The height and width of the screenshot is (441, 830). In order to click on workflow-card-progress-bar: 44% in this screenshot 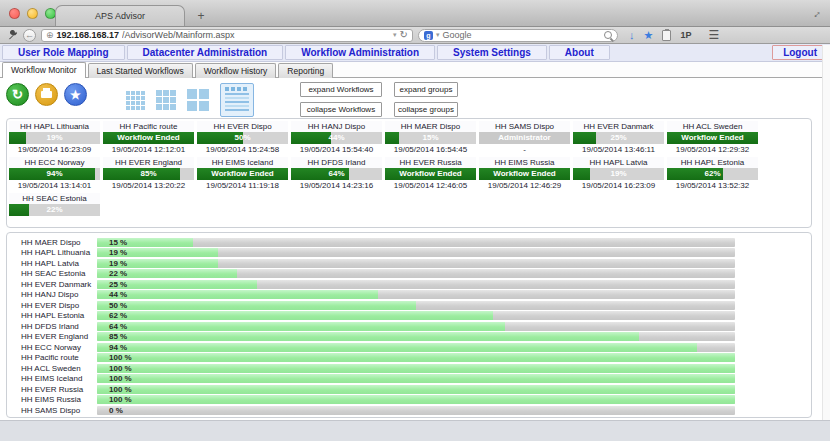, I will do `click(336, 138)`.